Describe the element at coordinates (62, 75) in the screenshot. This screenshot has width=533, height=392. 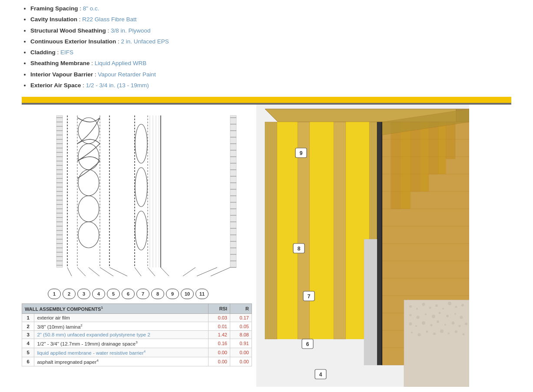
I see `spec-vapour-label: Interior Vapour Barrier` at that location.